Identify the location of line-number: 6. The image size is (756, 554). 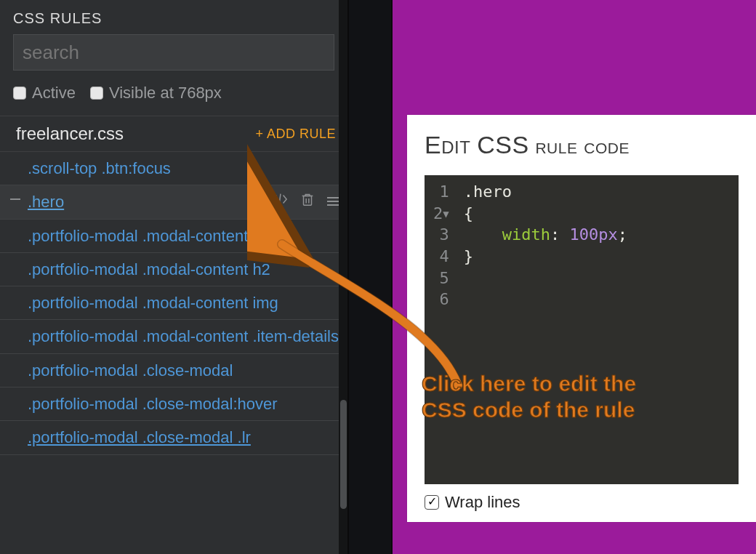
(441, 300).